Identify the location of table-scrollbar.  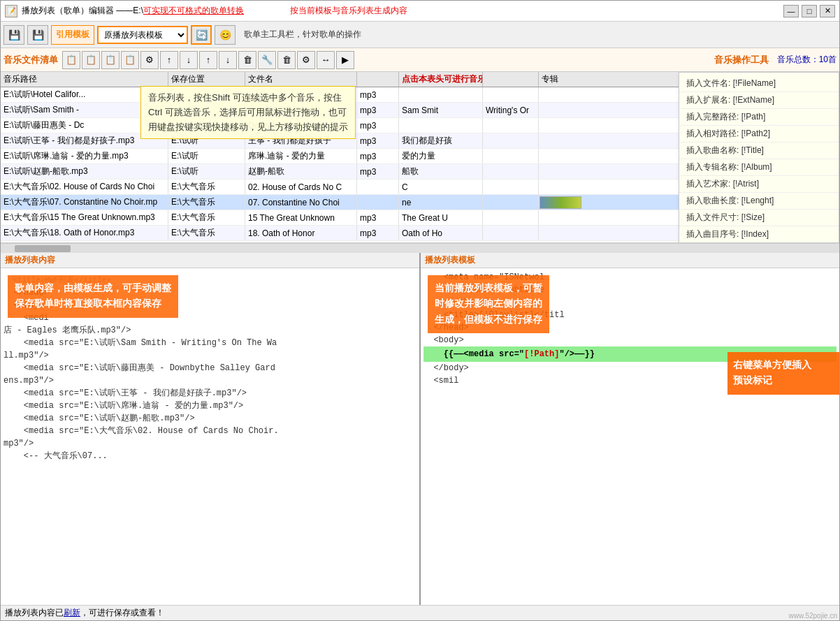
(420, 248).